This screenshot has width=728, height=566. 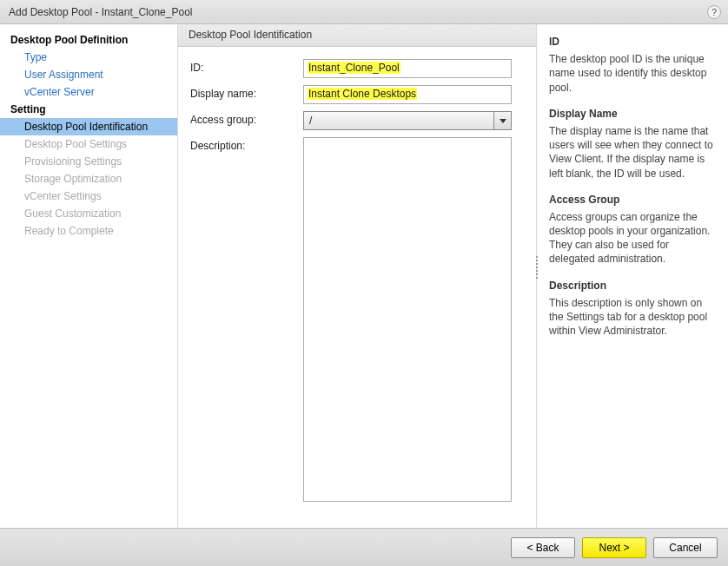 What do you see at coordinates (685, 548) in the screenshot?
I see `cancel-button: Cancel` at bounding box center [685, 548].